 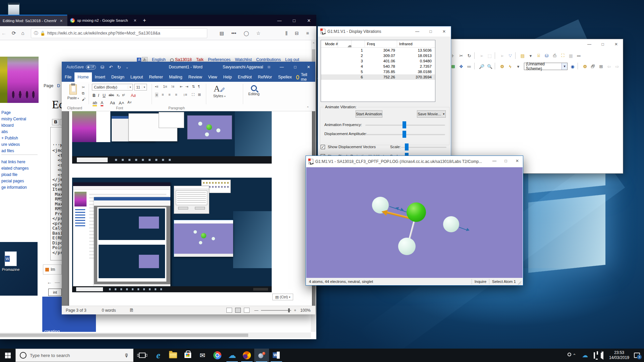 I want to click on italic-button: I, so click(x=99, y=96).